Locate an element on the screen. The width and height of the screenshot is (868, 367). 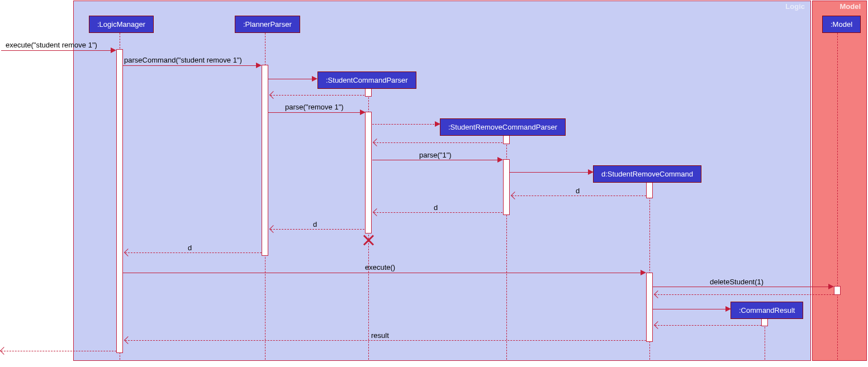
arrow-return-cr is located at coordinates (708, 325).